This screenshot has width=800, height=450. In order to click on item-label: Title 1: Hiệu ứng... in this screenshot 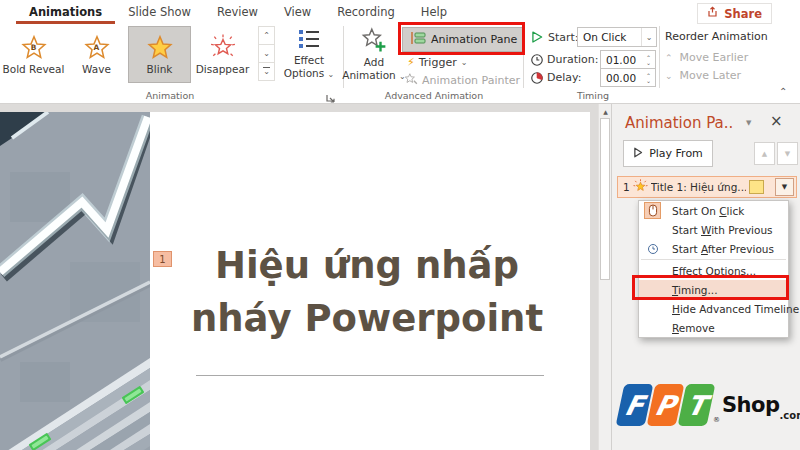, I will do `click(698, 187)`.